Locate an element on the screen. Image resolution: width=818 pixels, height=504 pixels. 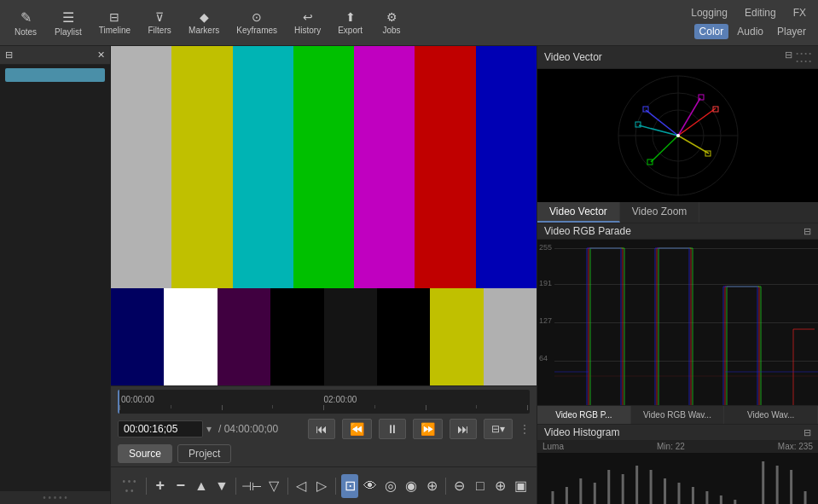
keyframes-toolbar-item: ⊙ Keyframes is located at coordinates (257, 22).